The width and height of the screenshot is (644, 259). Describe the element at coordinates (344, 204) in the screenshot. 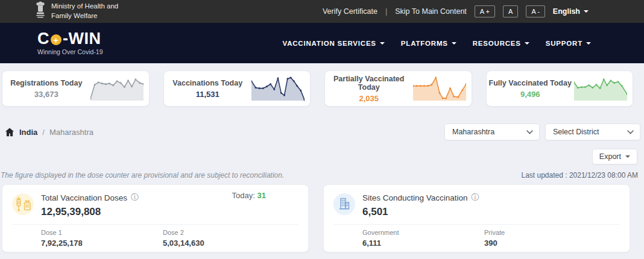

I see `building-icon` at that location.